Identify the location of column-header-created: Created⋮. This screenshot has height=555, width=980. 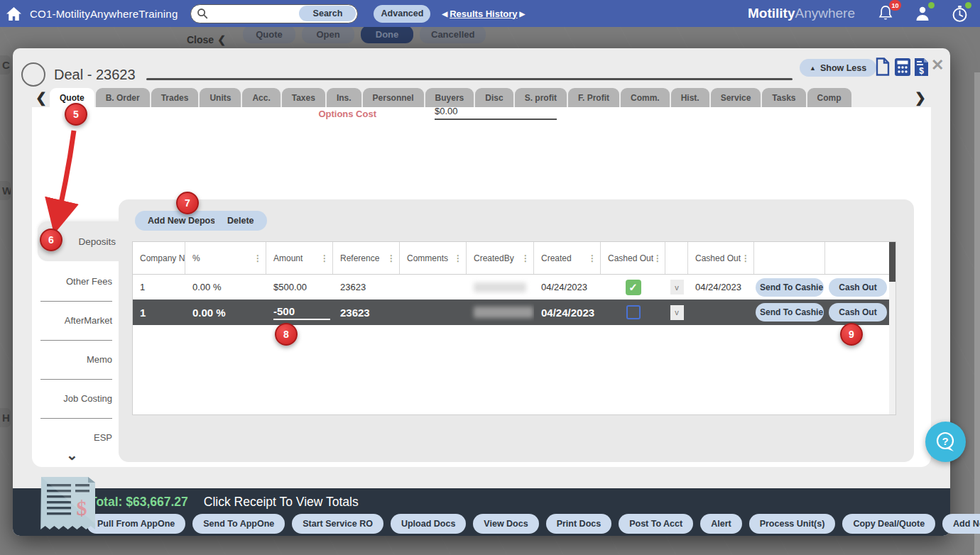
(567, 258).